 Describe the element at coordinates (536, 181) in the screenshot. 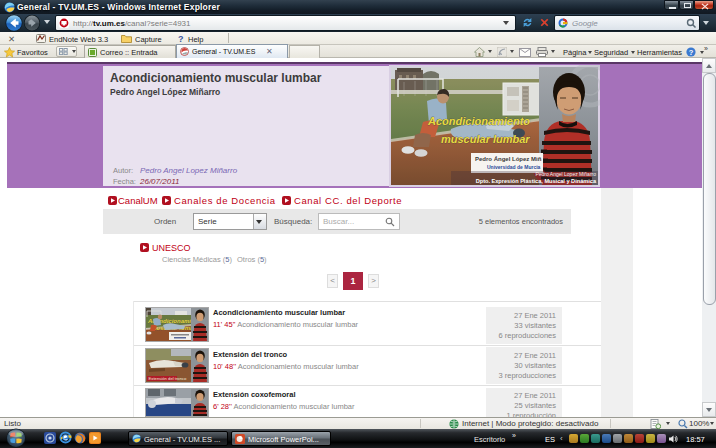

I see `svg-text:Dpto. Expresión Plástica, Musi: Dpto. Expresión Plástica, Musical y Diná…` at that location.